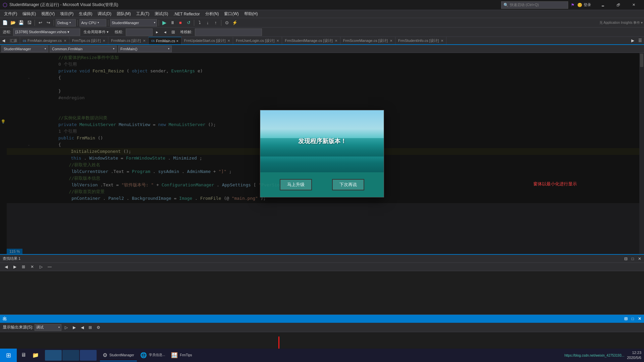 The height and width of the screenshot is (362, 644). What do you see at coordinates (48, 327) in the screenshot?
I see `output-source-dropdown: 调试▾` at bounding box center [48, 327].